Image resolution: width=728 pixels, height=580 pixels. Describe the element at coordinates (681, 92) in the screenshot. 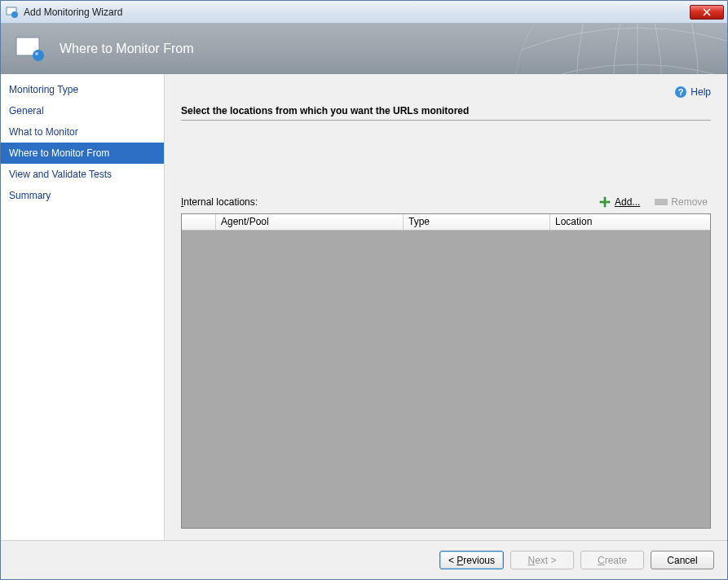

I see `help-icon: ?` at that location.